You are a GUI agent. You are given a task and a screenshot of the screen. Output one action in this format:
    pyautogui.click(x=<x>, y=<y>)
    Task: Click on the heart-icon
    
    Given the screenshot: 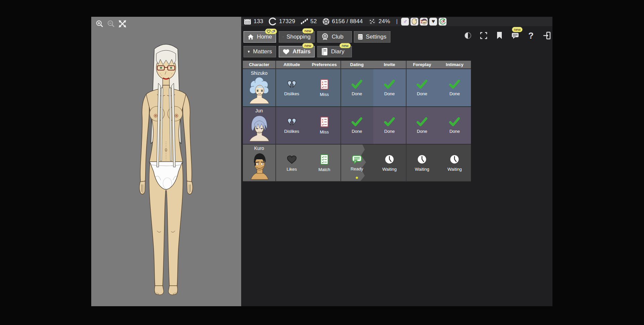 What is the action you would take?
    pyautogui.click(x=292, y=160)
    